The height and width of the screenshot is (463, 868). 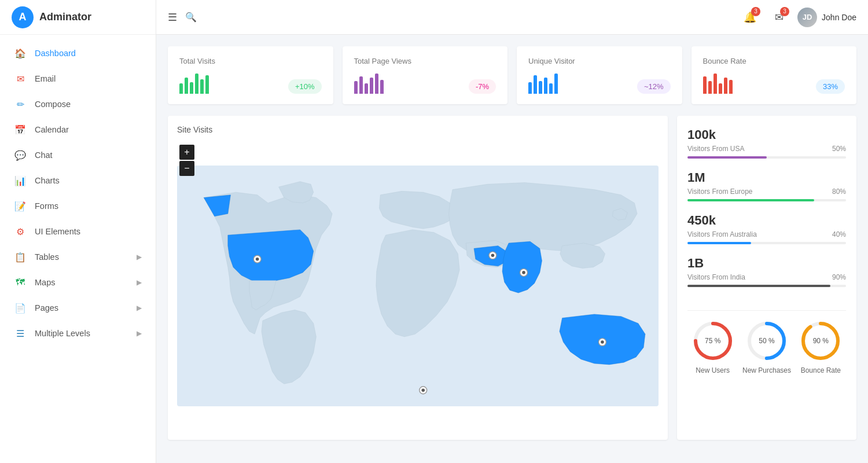 What do you see at coordinates (58, 232) in the screenshot?
I see `sidebar-item-label: UI Elements` at bounding box center [58, 232].